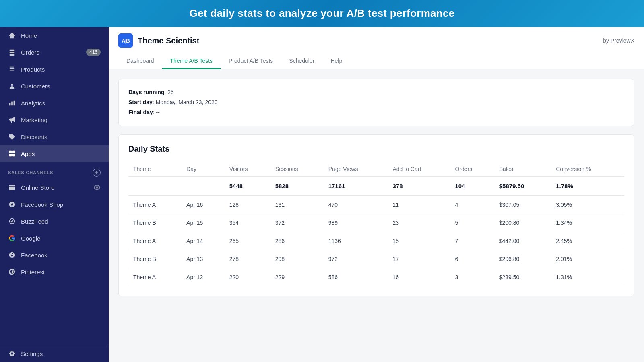 Image resolution: width=644 pixels, height=362 pixels. What do you see at coordinates (588, 186) in the screenshot?
I see `totals-conversion: 1.78%` at bounding box center [588, 186].